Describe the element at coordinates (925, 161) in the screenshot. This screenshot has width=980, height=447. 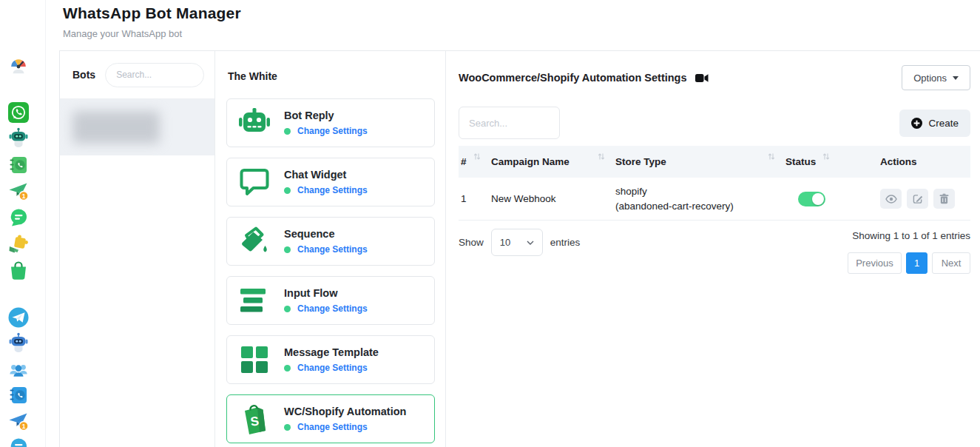
I see `column-header-actions: Actions` at that location.